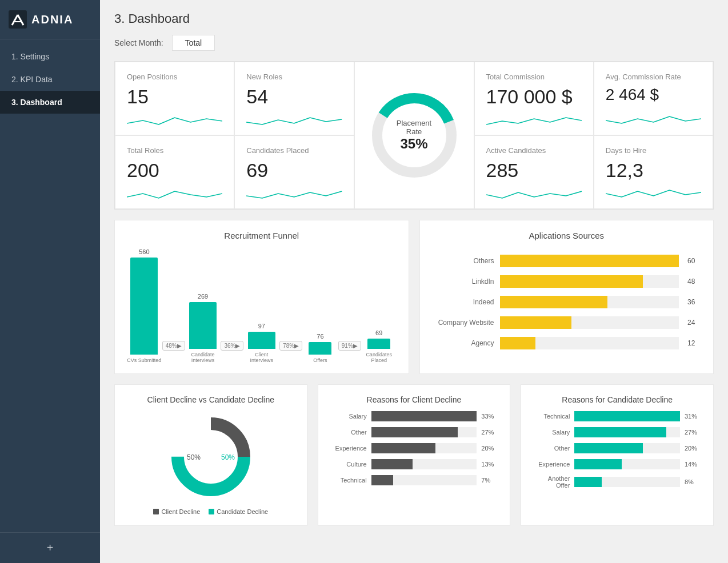 This screenshot has width=728, height=563. What do you see at coordinates (320, 336) in the screenshot?
I see `funnel-val-3: 76` at bounding box center [320, 336].